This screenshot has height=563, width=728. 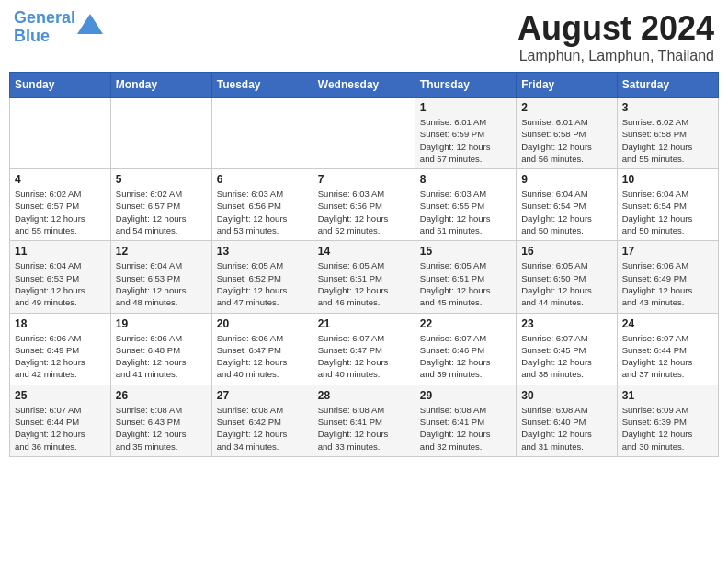 I want to click on page-header: GeneralBlue August 2024 Lamphun, Lamphun…, so click(x=364, y=37).